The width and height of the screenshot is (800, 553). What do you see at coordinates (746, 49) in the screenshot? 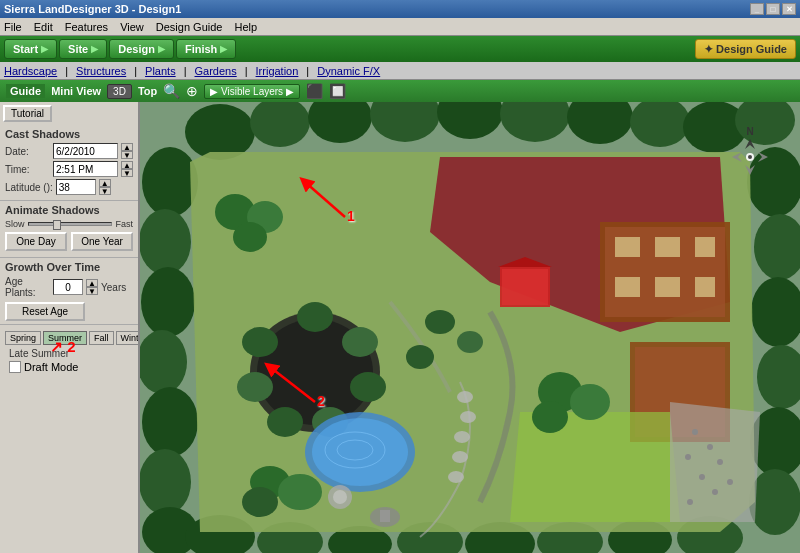
I see `design-guide-button: ✦ Design Guide` at bounding box center [746, 49].